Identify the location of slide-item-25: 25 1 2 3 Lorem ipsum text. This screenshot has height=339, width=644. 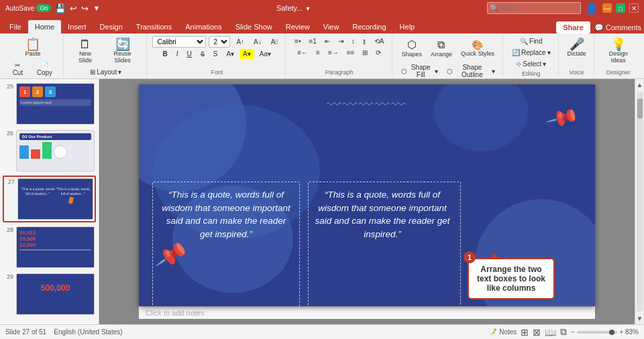
(50, 104).